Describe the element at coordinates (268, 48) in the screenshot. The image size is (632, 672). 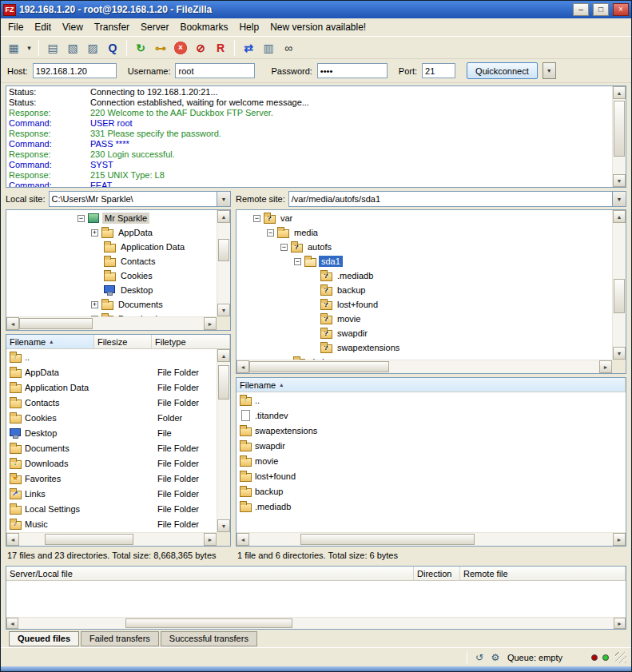
I see `directory-comparison-icon: ▥` at that location.